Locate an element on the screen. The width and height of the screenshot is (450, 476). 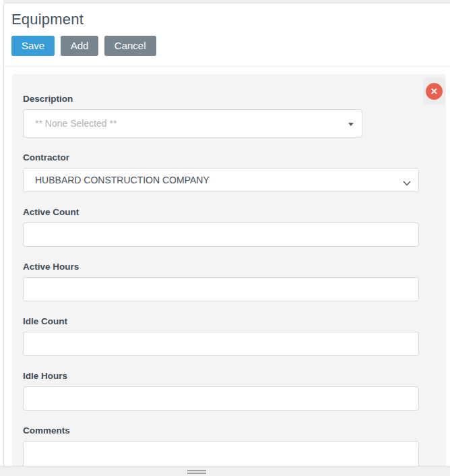
active-count-group: Active Count is located at coordinates (221, 227).